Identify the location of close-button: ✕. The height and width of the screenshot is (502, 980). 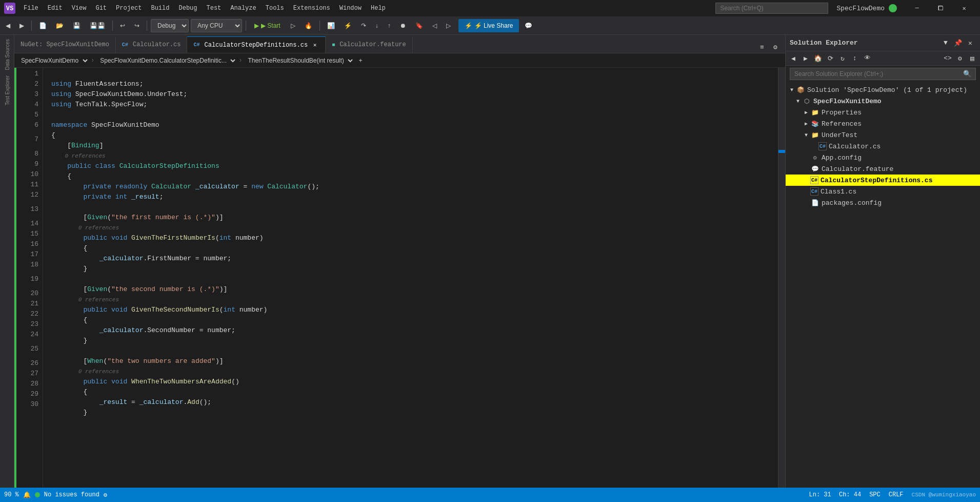
(964, 8).